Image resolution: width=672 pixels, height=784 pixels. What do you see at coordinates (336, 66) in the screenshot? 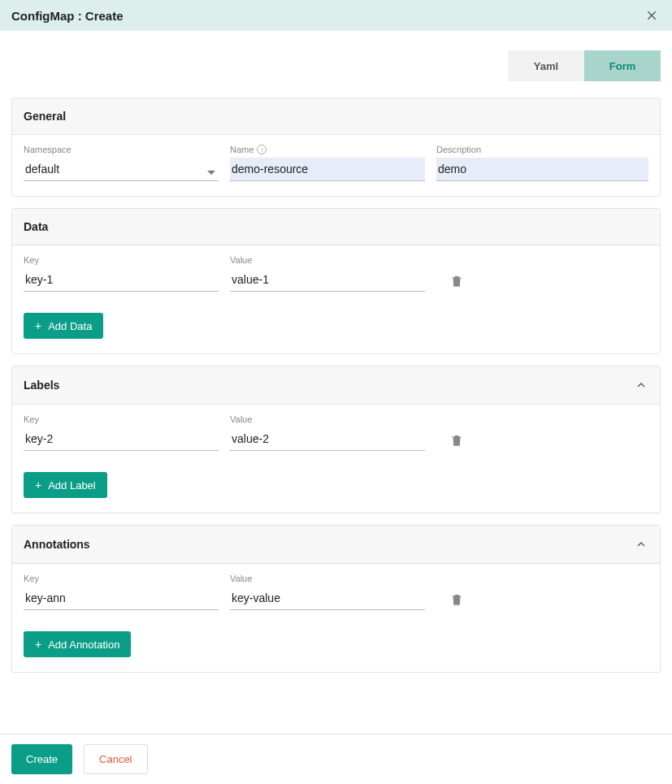
I see `view-tabs: Yaml Form` at bounding box center [336, 66].